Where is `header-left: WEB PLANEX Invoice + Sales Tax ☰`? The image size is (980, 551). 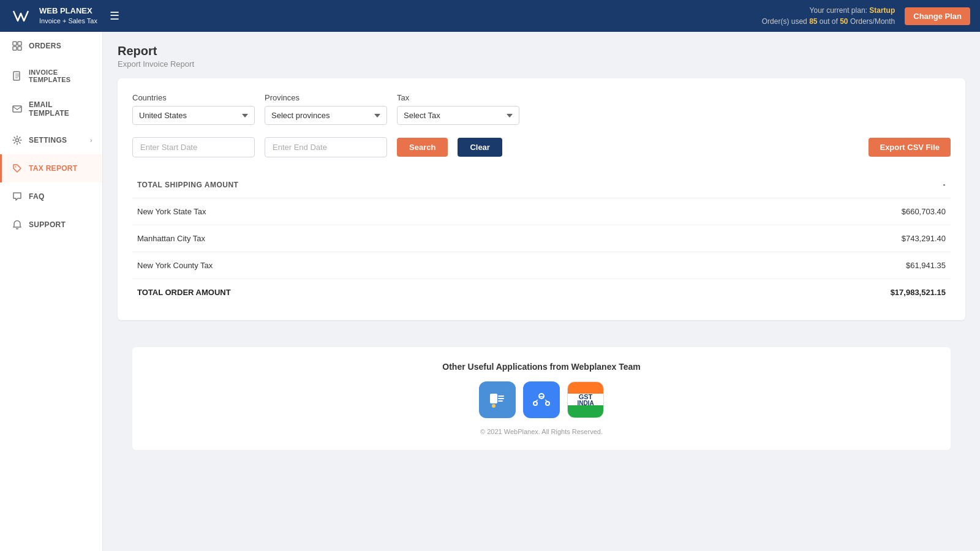 header-left: WEB PLANEX Invoice + Sales Tax ☰ is located at coordinates (65, 16).